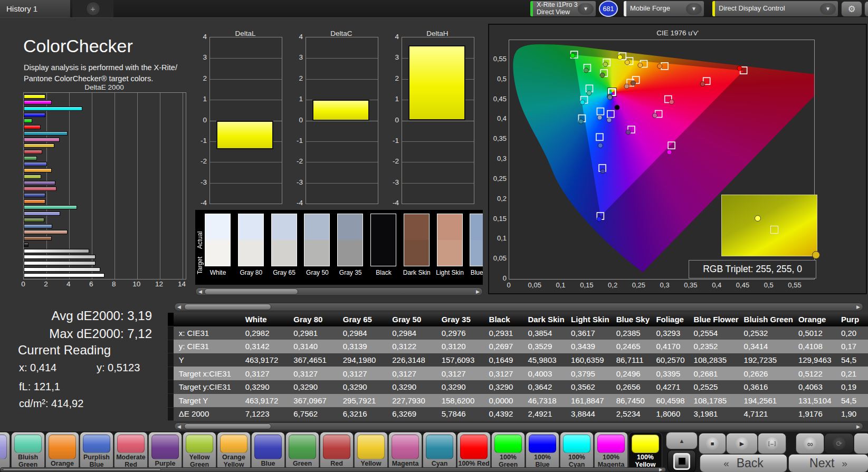  I want to click on back-button: « Back, so click(743, 463).